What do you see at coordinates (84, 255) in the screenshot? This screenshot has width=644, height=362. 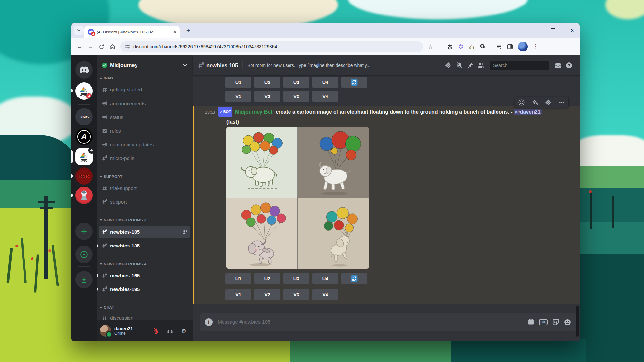 I see `explore-servers-button` at bounding box center [84, 255].